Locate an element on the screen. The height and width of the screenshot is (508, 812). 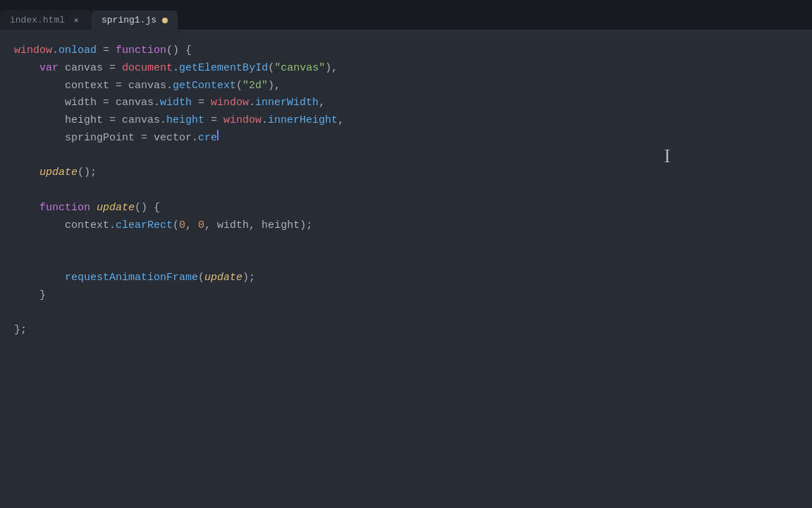
code-line-17: }; is located at coordinates (406, 330).